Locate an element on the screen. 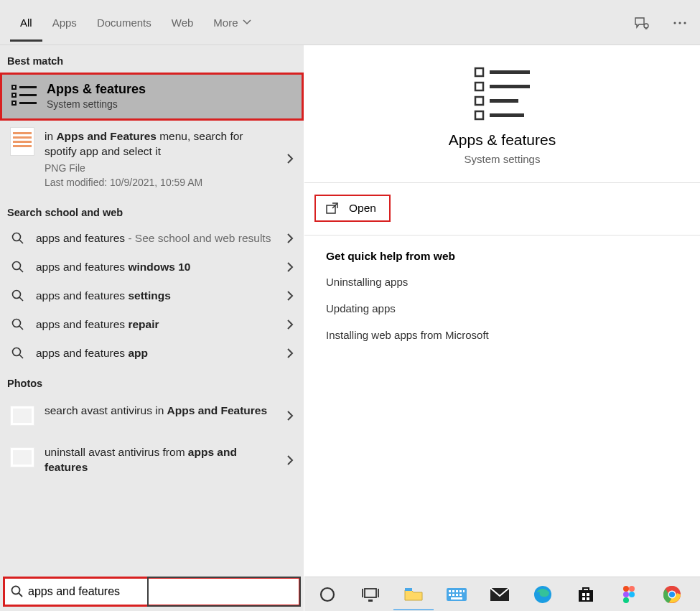  keyboard-icon is located at coordinates (457, 594).